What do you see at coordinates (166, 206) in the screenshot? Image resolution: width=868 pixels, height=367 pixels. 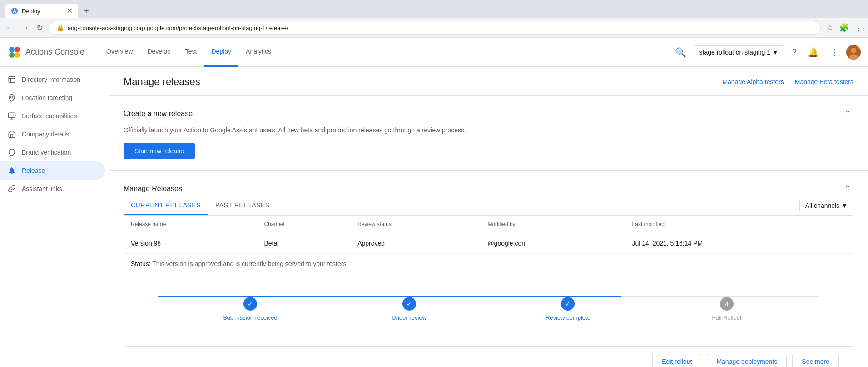 I see `tab-current-releases: CURRENT RELEASES` at bounding box center [166, 206].